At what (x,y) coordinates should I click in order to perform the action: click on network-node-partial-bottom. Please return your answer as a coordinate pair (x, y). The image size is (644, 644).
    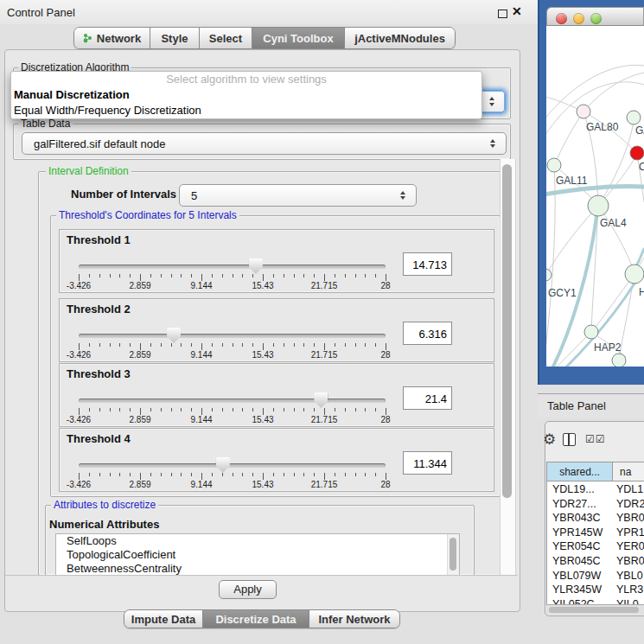
    Looking at the image, I should click on (619, 360).